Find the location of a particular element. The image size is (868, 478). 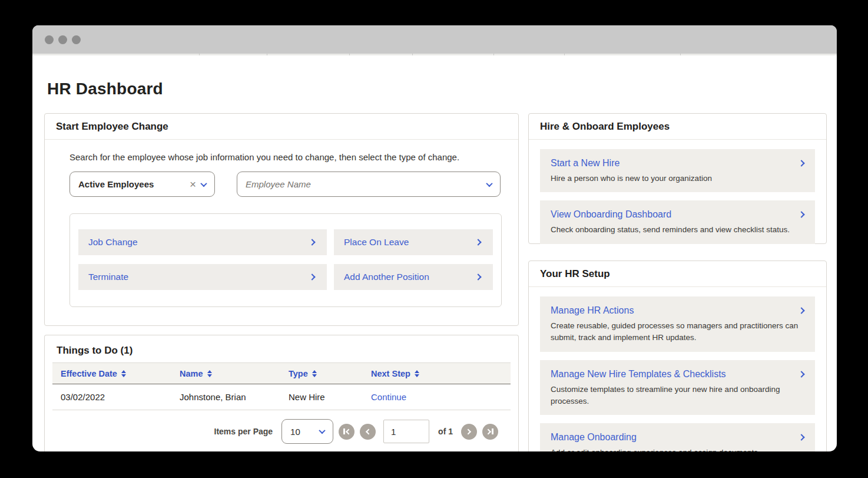

manage-hr-actions-card: Manage HR Actions Create reusable, guide… is located at coordinates (677, 324).